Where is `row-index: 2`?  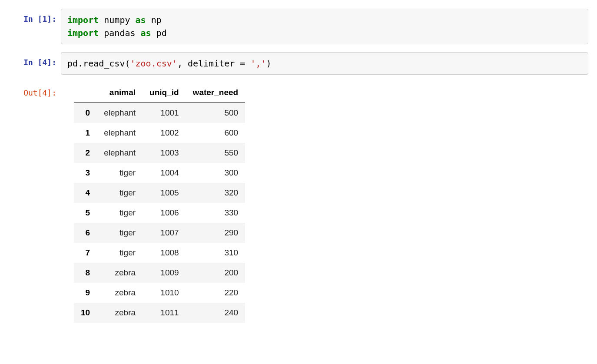 row-index: 2 is located at coordinates (85, 153).